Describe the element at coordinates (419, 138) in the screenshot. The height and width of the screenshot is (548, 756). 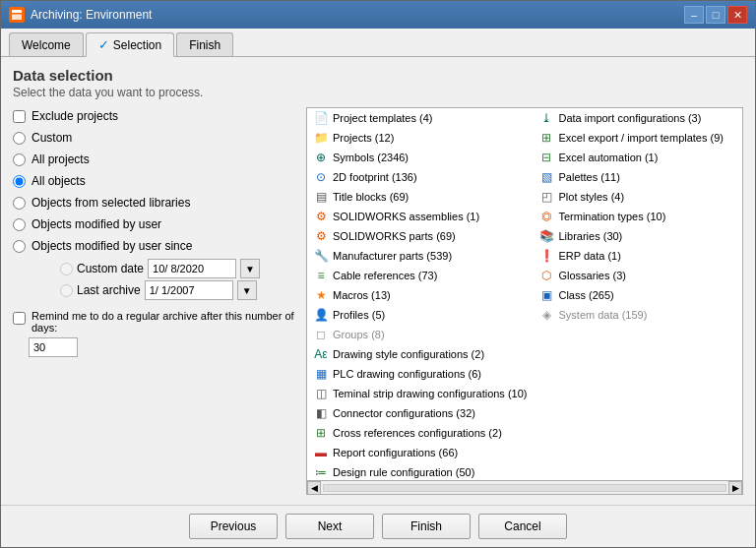
I see `list-item: 📁Projects (12)` at that location.